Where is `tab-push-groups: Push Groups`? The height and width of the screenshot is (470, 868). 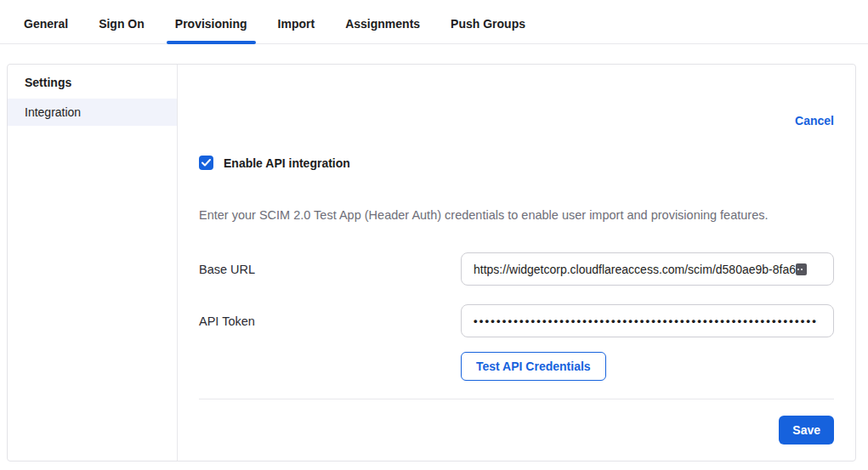 tab-push-groups: Push Groups is located at coordinates (488, 31).